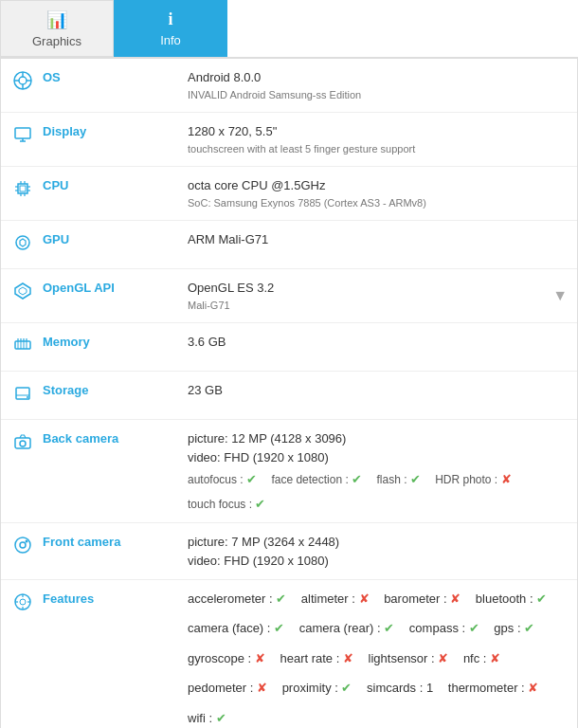  What do you see at coordinates (89, 193) in the screenshot?
I see `cpu-label: CPU` at bounding box center [89, 193].